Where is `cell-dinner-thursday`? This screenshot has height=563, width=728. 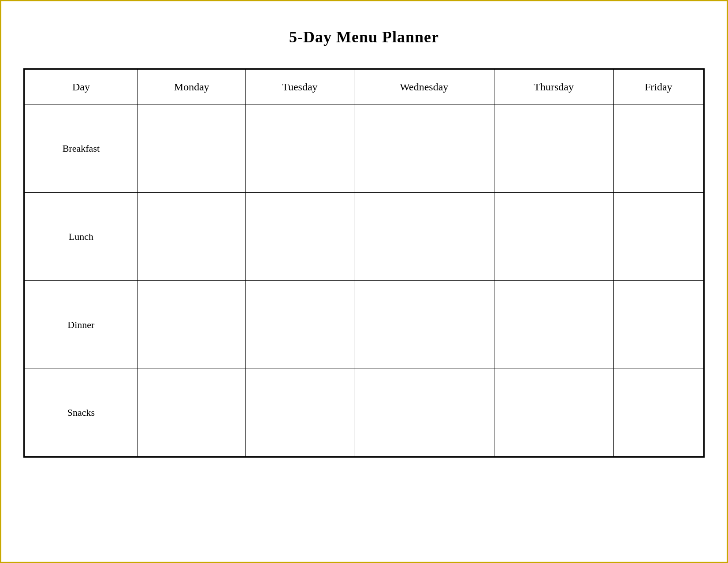
cell-dinner-thursday is located at coordinates (553, 325).